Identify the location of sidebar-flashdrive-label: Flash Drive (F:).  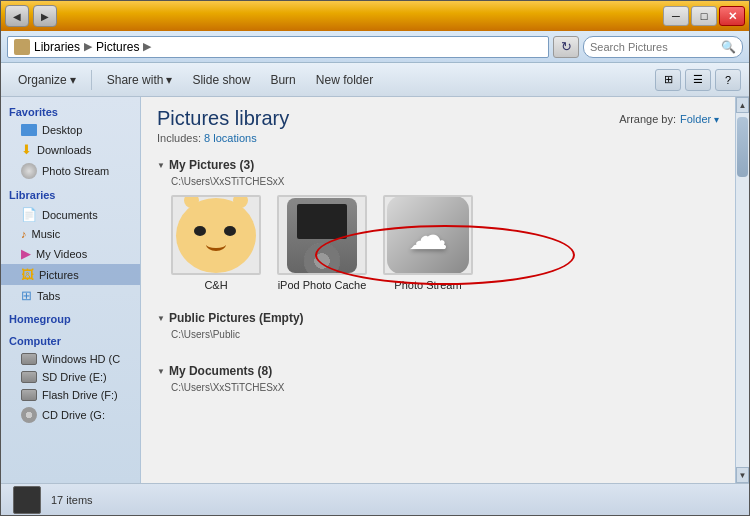
(80, 395).